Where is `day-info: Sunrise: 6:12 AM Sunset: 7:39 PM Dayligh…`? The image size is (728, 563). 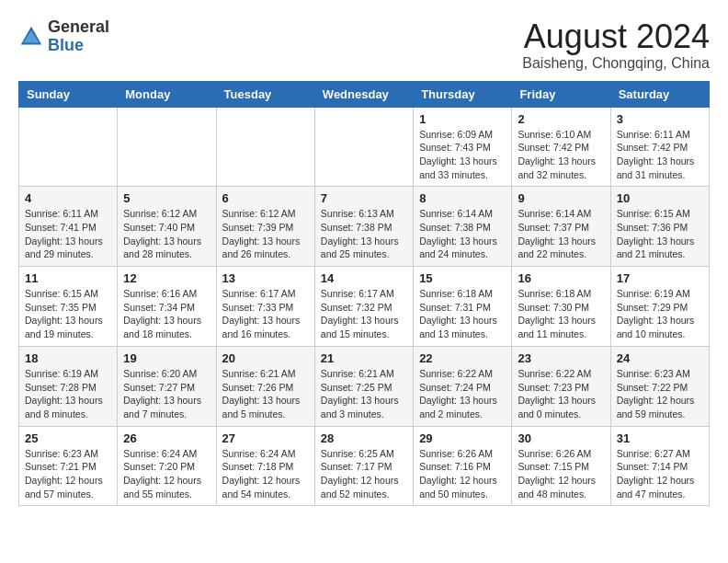 day-info: Sunrise: 6:12 AM Sunset: 7:39 PM Dayligh… is located at coordinates (266, 234).